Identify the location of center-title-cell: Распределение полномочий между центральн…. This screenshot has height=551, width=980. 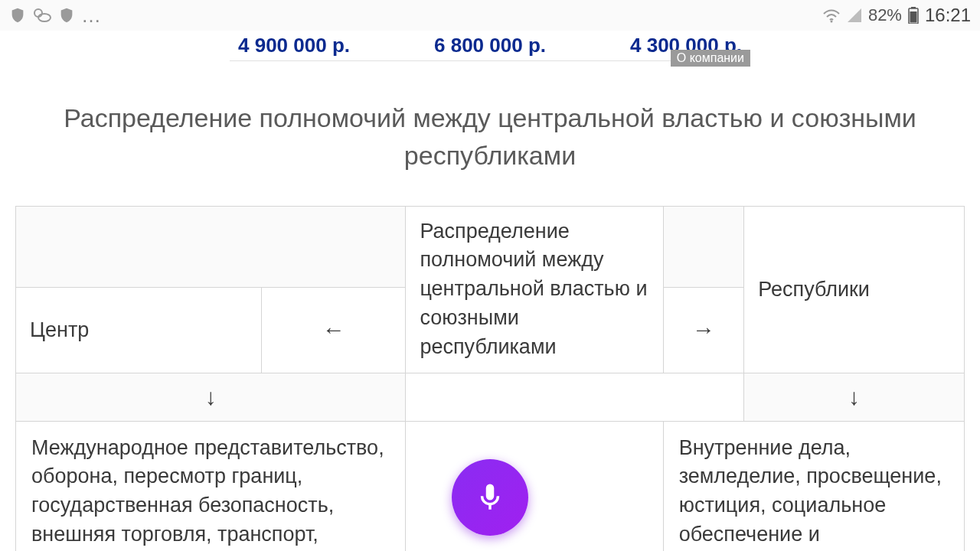
(534, 289).